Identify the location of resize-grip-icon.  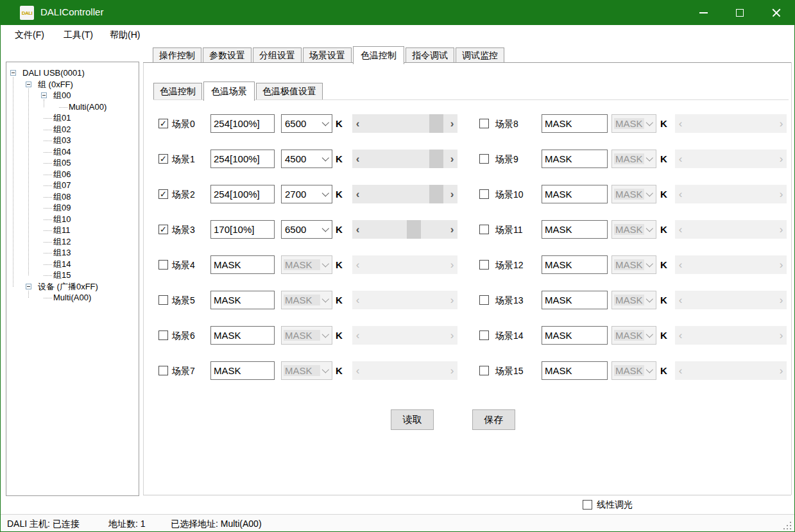
(791, 529).